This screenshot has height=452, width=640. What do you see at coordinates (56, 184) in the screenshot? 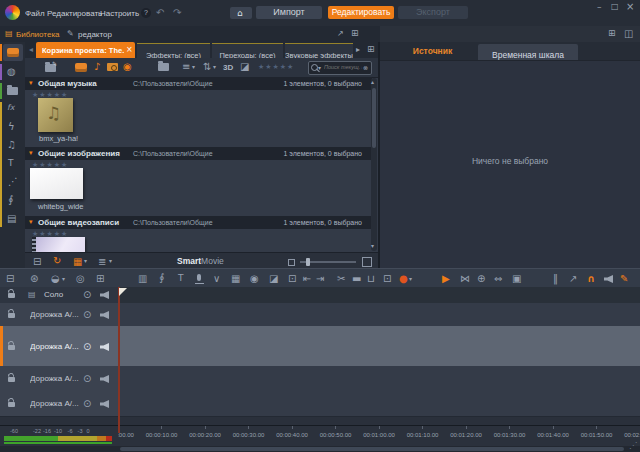
I see `library-item-image` at bounding box center [56, 184].